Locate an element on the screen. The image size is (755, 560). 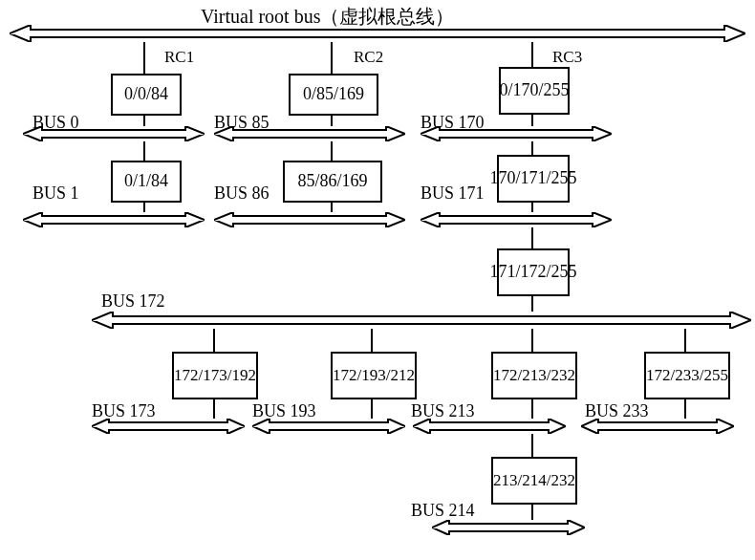
node-rc2-top: 0/85/169 is located at coordinates (334, 95).